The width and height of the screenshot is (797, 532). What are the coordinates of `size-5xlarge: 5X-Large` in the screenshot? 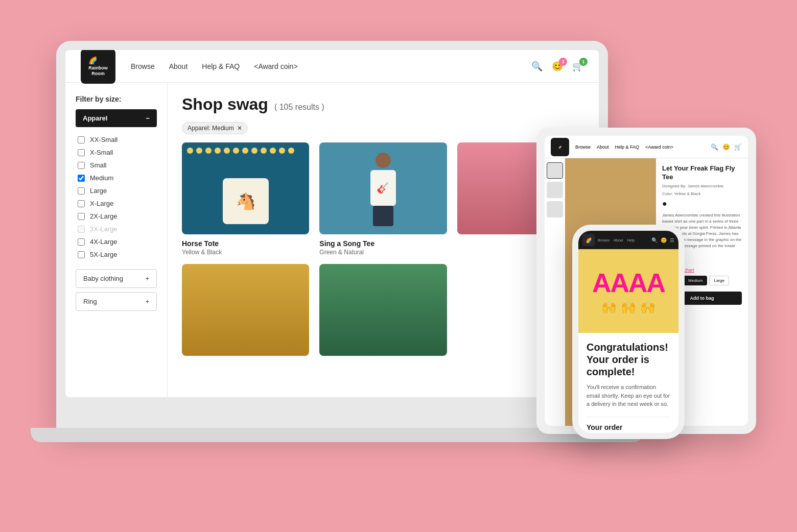 It's located at (116, 254).